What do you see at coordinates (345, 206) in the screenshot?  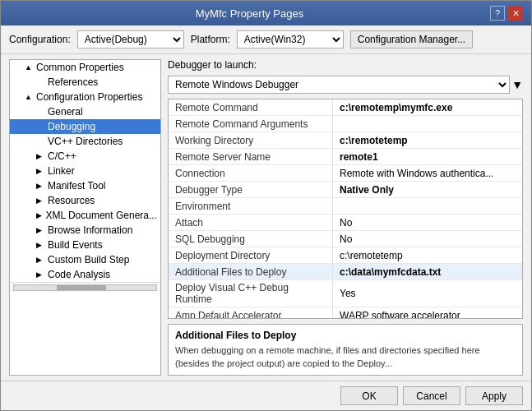 I see `prop-row-environment: Environment` at bounding box center [345, 206].